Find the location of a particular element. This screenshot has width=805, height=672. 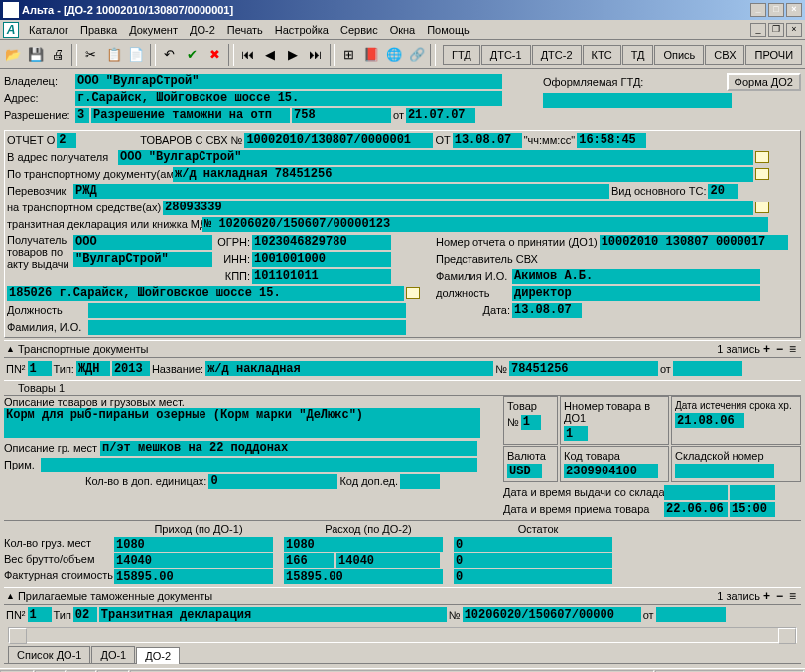

note-icon is located at coordinates (762, 157).